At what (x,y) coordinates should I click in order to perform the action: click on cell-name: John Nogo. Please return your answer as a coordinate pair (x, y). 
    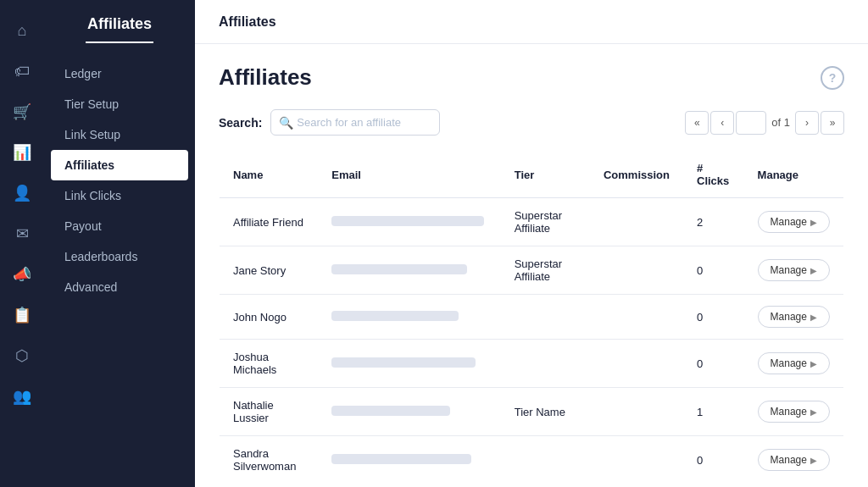
    Looking at the image, I should click on (270, 317).